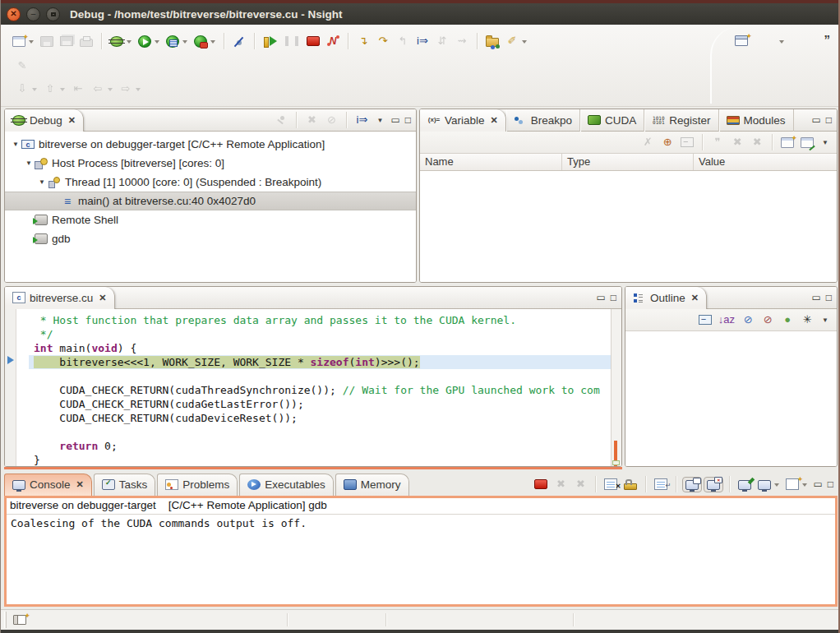 The image size is (840, 633). Describe the element at coordinates (492, 41) in the screenshot. I see `open-element-button` at that location.